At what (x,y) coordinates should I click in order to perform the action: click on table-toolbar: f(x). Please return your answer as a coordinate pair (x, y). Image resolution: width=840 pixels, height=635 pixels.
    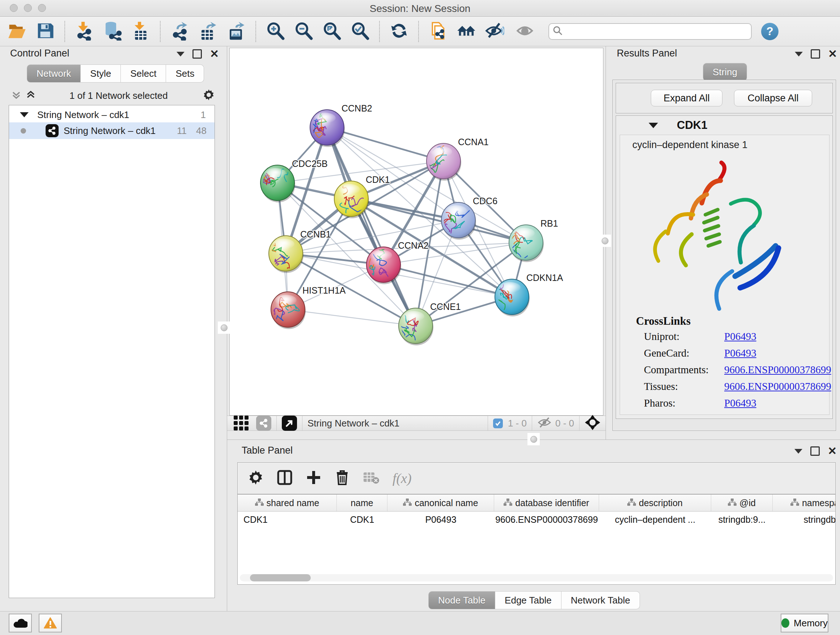
    Looking at the image, I should click on (537, 478).